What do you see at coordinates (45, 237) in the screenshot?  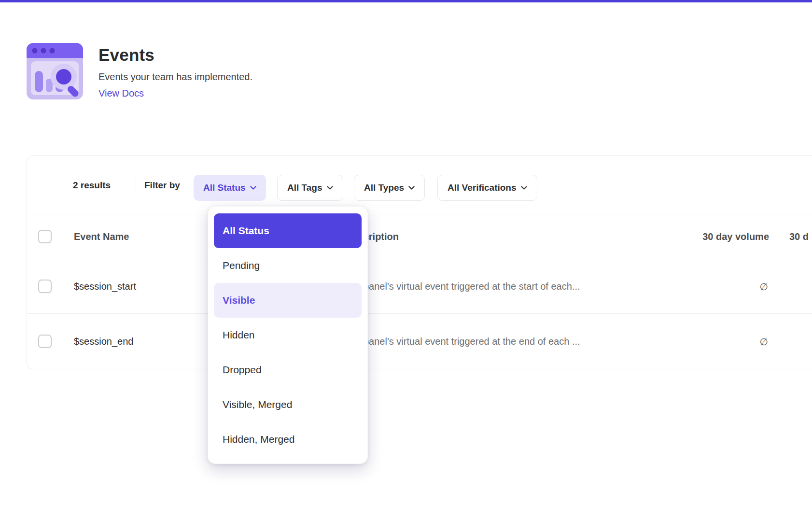 I see `select-all-checkbox` at bounding box center [45, 237].